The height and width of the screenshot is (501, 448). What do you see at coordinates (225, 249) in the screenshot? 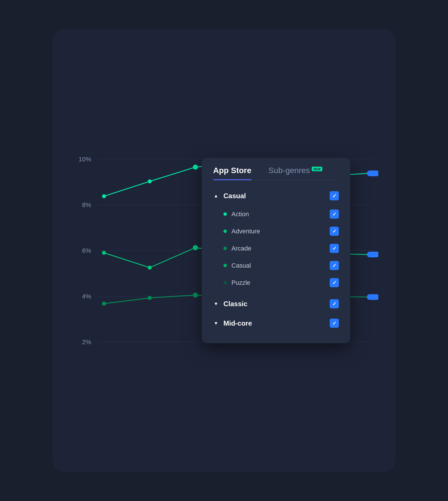
I see `arcade-dot` at bounding box center [225, 249].